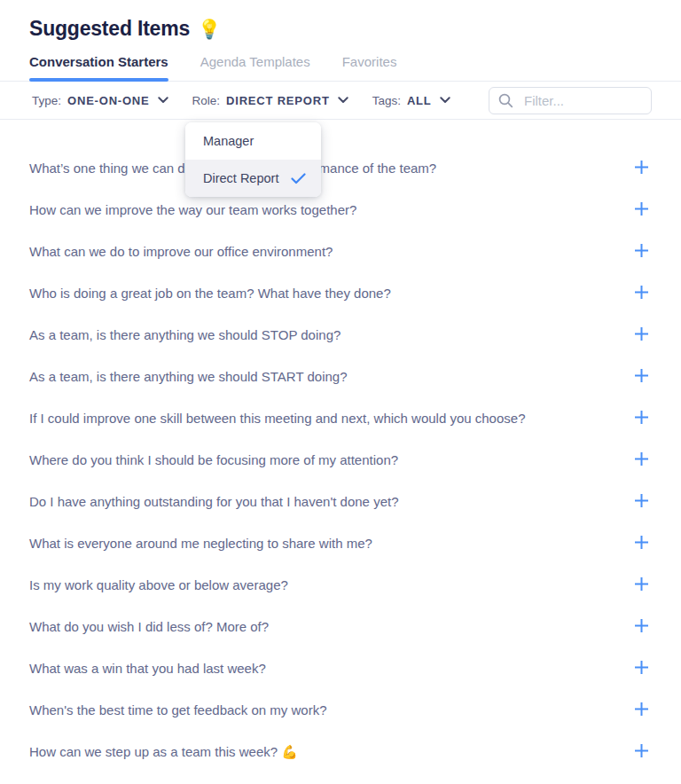 The width and height of the screenshot is (681, 784). I want to click on filter-type-dropdown: Type:ONE-ON-ONE, so click(100, 101).